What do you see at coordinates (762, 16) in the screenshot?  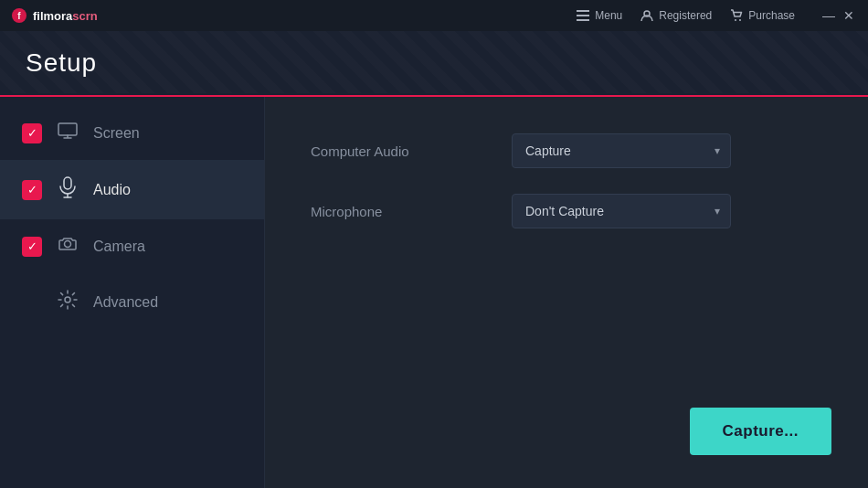 I see `purchase-button: Purchase` at bounding box center [762, 16].